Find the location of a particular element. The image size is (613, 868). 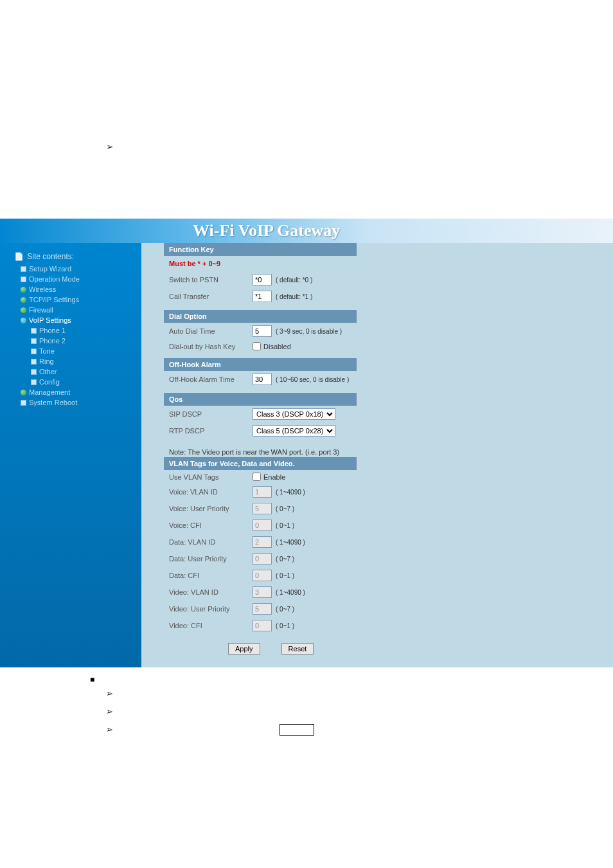

sidebar-item-ring: Ring is located at coordinates (71, 361).